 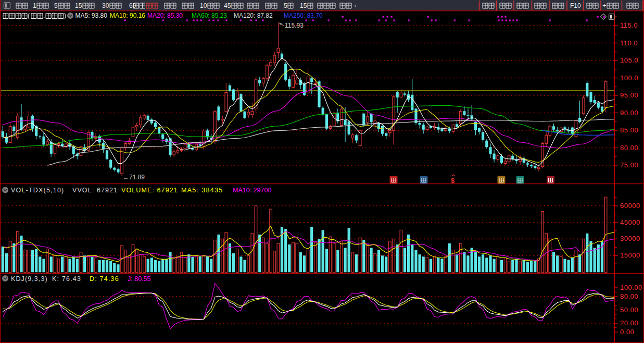 What do you see at coordinates (629, 323) in the screenshot?
I see `svg-text: 20.00` at bounding box center [629, 323].